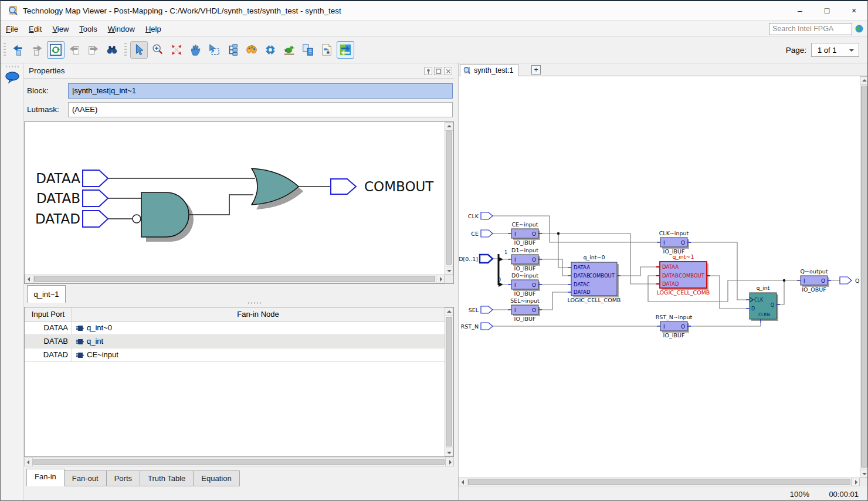 Image resolution: width=868 pixels, height=501 pixels. Describe the element at coordinates (165, 215) in the screenshot. I see `and-gate` at that location.